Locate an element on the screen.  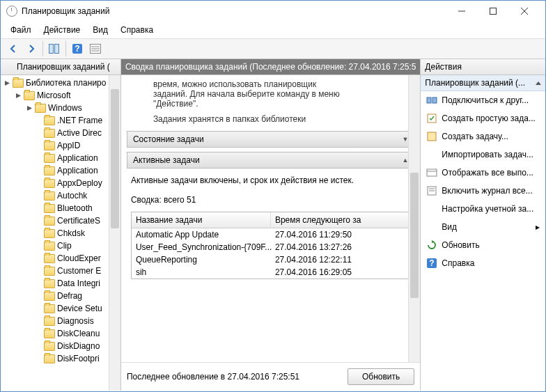
tree-item: CloudExper is located at coordinates (61, 258).